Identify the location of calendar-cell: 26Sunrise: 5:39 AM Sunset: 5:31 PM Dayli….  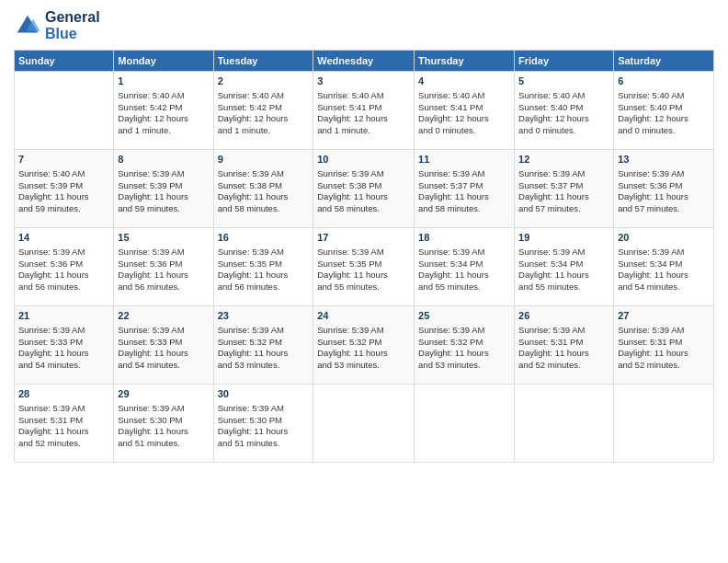
(564, 346).